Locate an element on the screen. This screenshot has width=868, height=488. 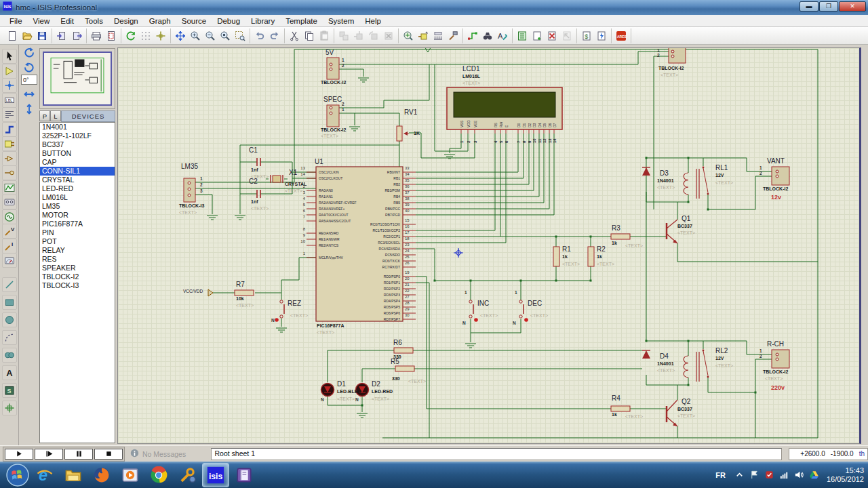
overview-panel is located at coordinates (77, 79).